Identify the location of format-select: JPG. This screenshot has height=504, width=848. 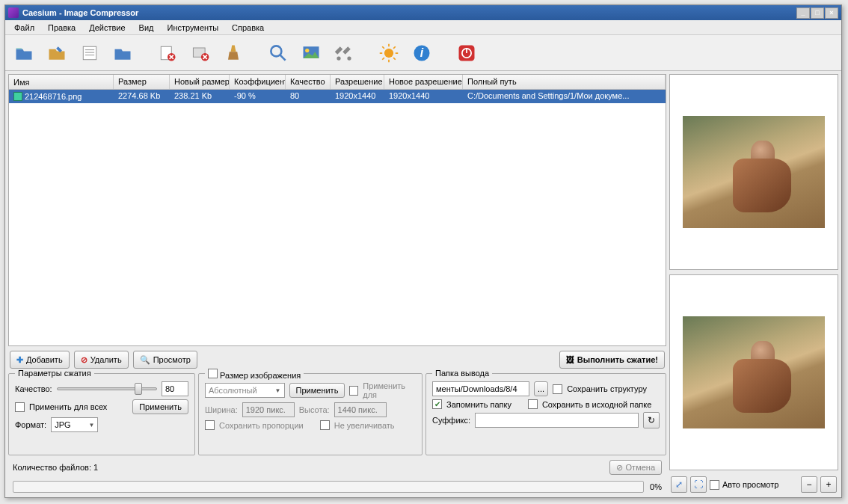
(75, 425).